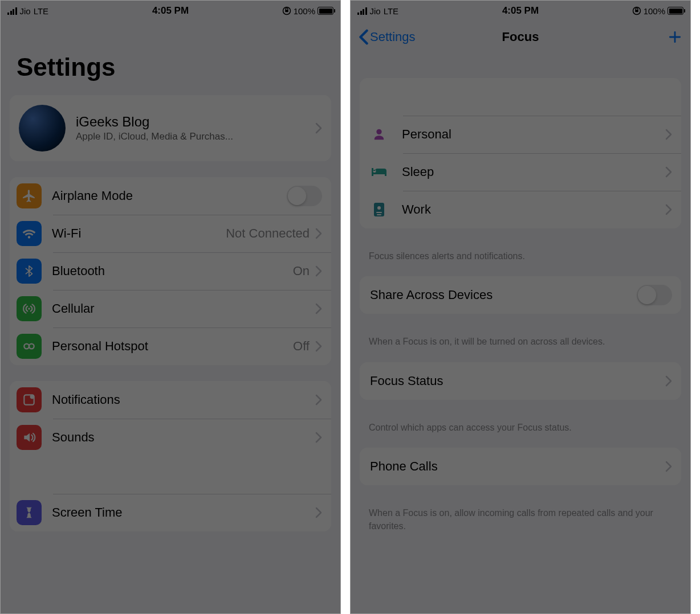 This screenshot has height=614, width=700. I want to click on sleep-label: Sleep, so click(534, 172).